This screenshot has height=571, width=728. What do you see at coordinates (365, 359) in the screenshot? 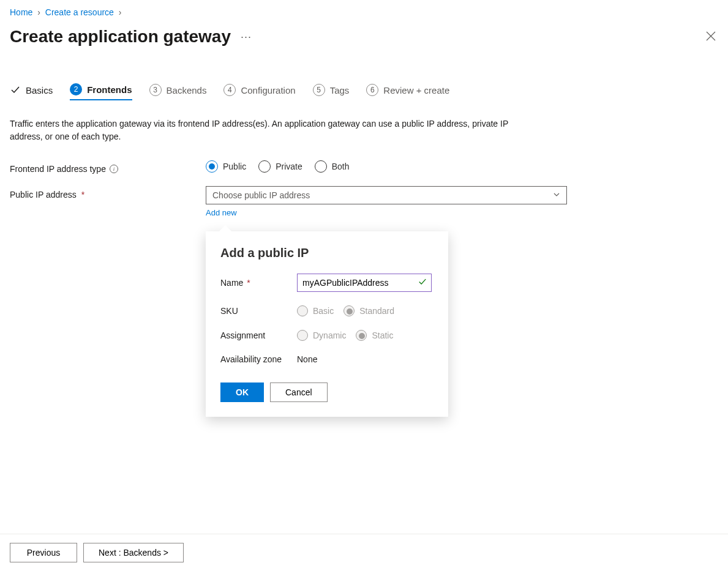
I see `availability-zone-value: None` at bounding box center [365, 359].